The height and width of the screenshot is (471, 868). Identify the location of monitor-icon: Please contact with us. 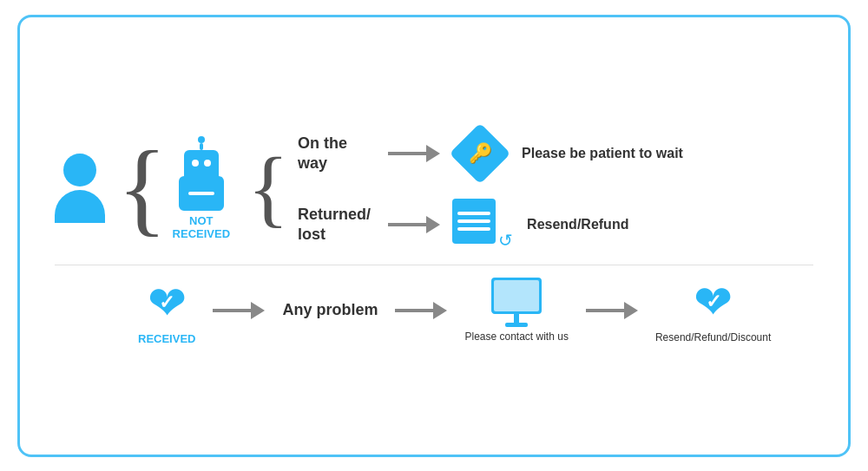
(516, 311).